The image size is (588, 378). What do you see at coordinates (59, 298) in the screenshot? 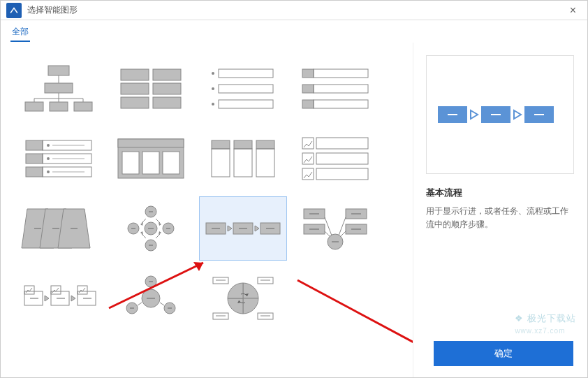
I see `template-picture-process` at bounding box center [59, 298].